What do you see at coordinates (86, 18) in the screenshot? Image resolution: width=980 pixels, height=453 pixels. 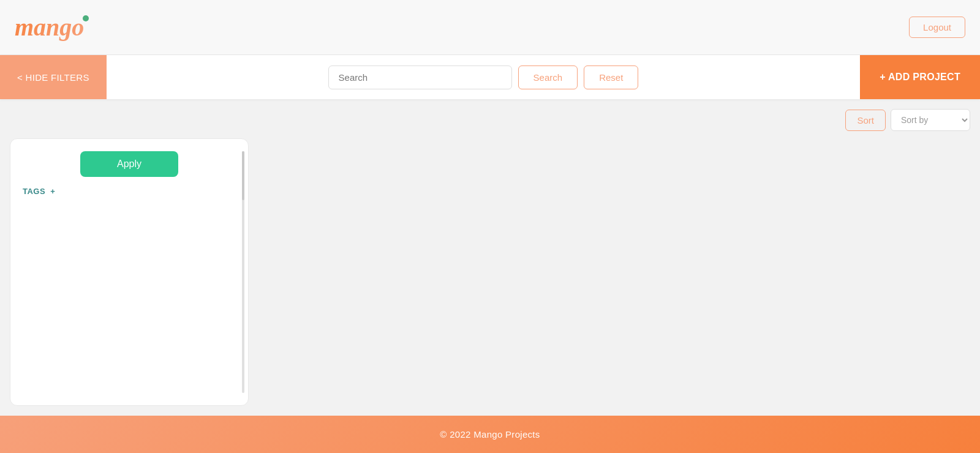 I see `logo-dot-icon` at bounding box center [86, 18].